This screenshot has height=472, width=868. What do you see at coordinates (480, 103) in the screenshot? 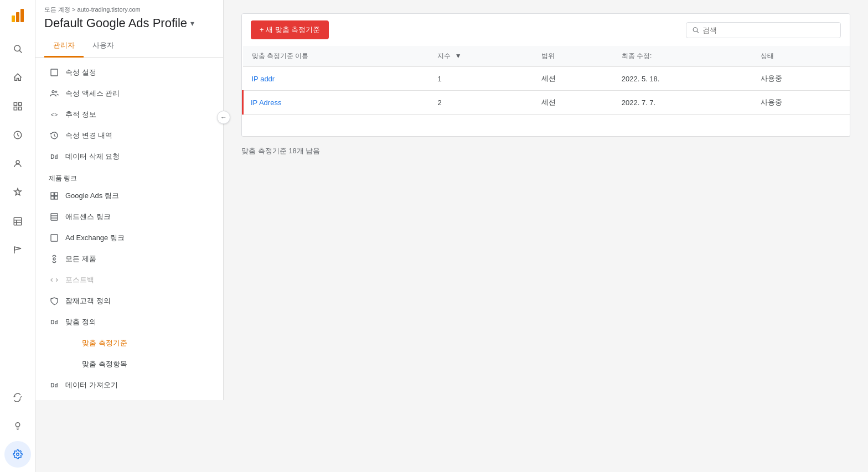
I see `cell-index-2: 2` at bounding box center [480, 103].